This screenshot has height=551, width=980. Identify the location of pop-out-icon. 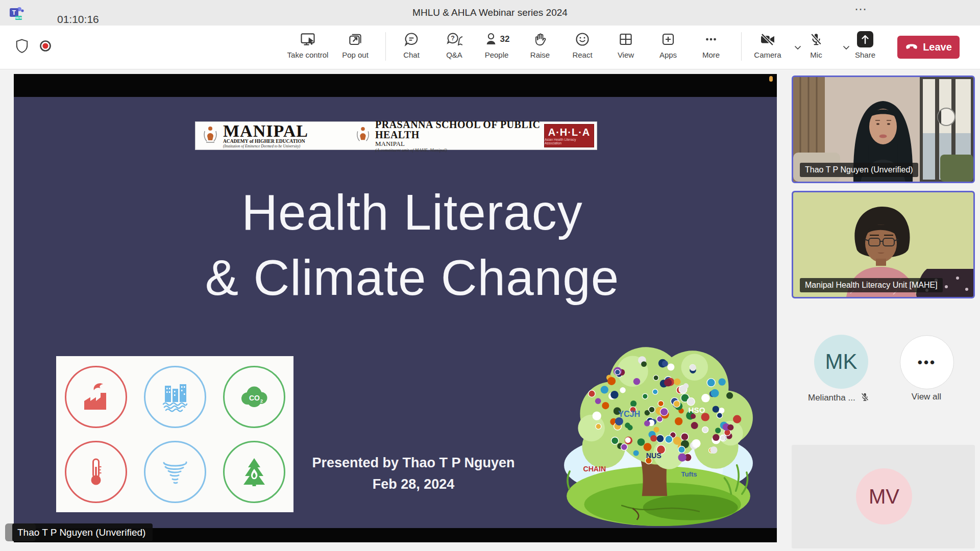
(355, 39).